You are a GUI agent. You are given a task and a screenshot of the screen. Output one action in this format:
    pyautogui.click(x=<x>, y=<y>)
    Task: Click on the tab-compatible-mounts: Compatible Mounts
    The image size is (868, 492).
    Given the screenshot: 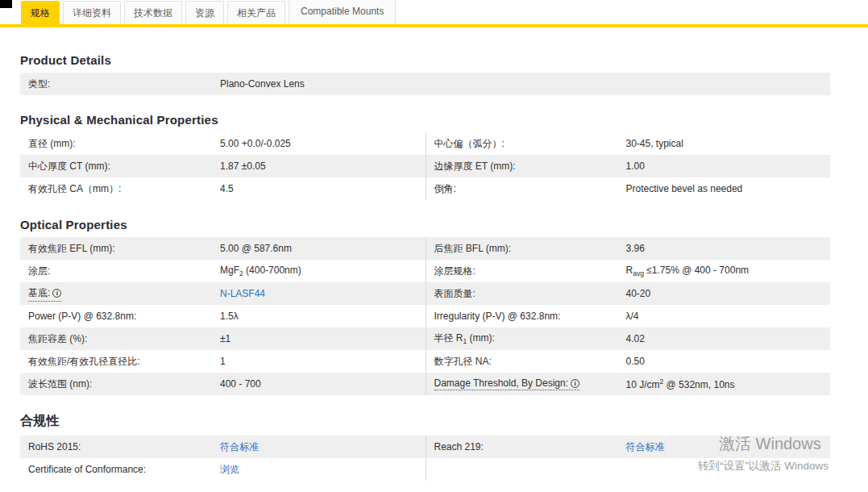 What is the action you would take?
    pyautogui.click(x=342, y=12)
    